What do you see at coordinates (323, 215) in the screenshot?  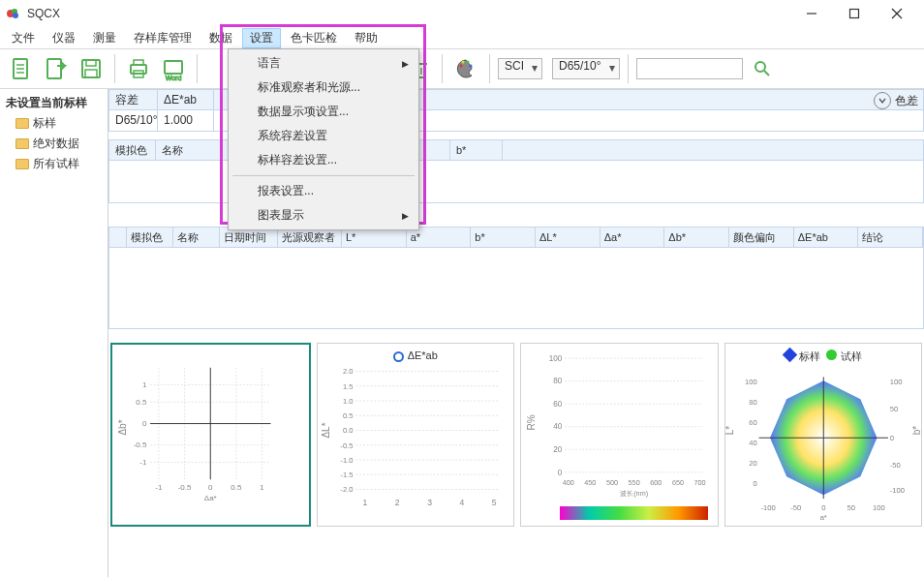 I see `dd-chart-display: 图表显示` at bounding box center [323, 215].